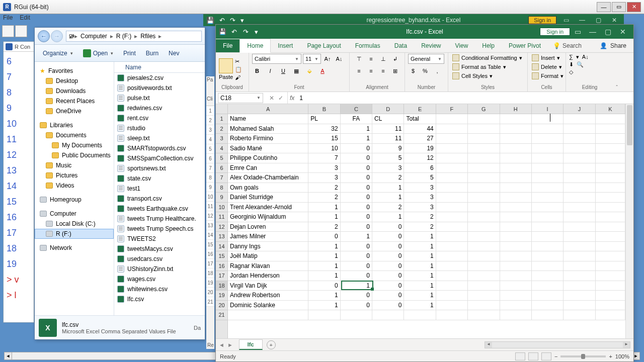 The image size is (644, 362). Describe the element at coordinates (268, 286) in the screenshot. I see `cell: Virgil Van Dijk` at that location.